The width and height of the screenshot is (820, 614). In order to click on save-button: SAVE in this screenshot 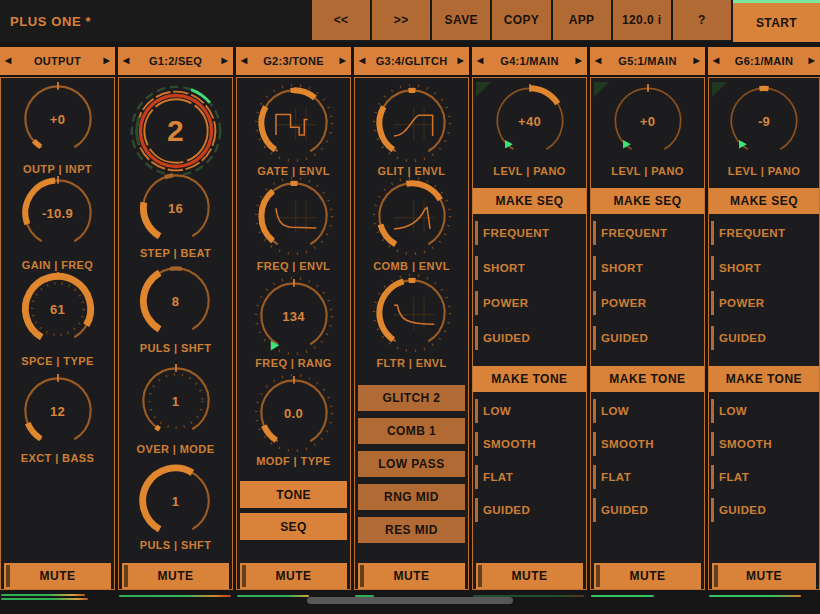, I will do `click(461, 20)`.